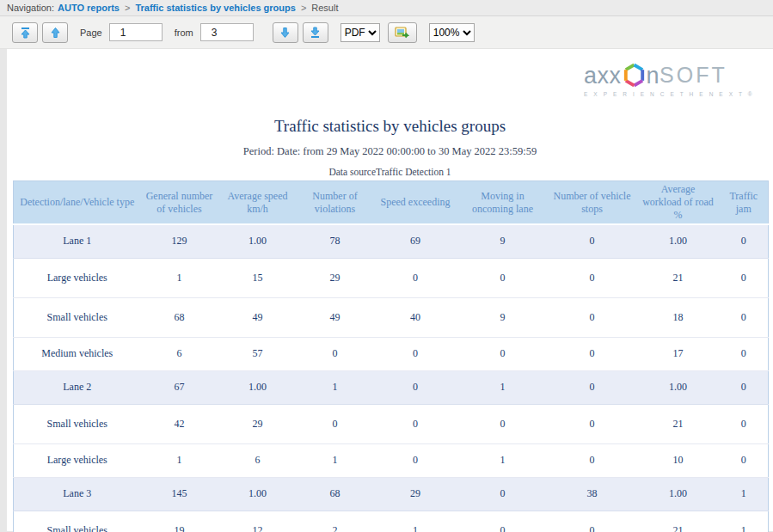 The height and width of the screenshot is (532, 773). What do you see at coordinates (180, 203) in the screenshot?
I see `column-header: General number of vehicles` at bounding box center [180, 203].